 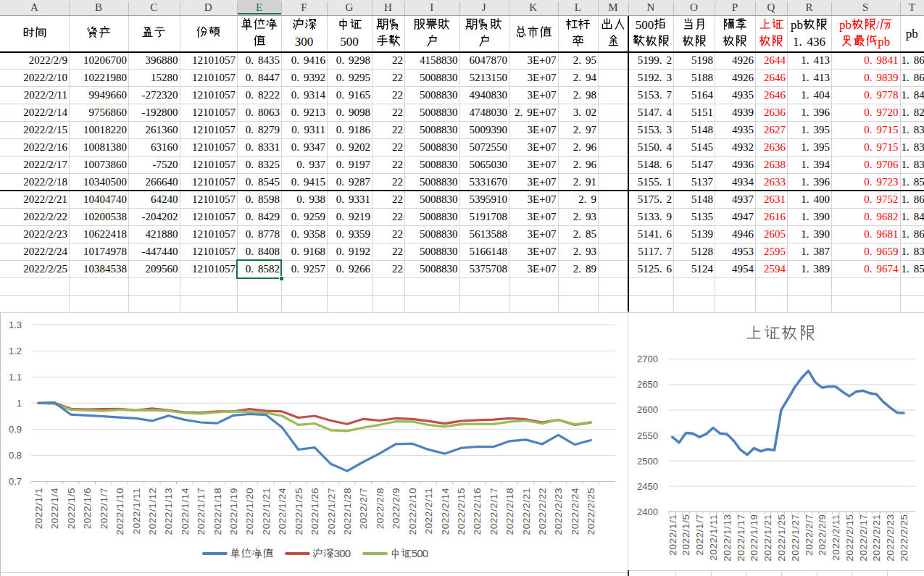 I want to click on svg-text: 2550, so click(x=648, y=436).